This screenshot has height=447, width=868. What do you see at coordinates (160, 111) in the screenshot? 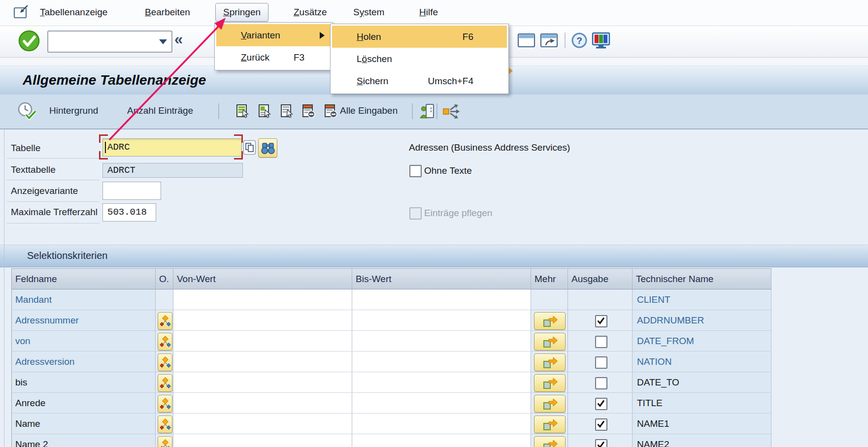
I see `anzahl-eintraege-button: Anzahl Einträge` at bounding box center [160, 111].